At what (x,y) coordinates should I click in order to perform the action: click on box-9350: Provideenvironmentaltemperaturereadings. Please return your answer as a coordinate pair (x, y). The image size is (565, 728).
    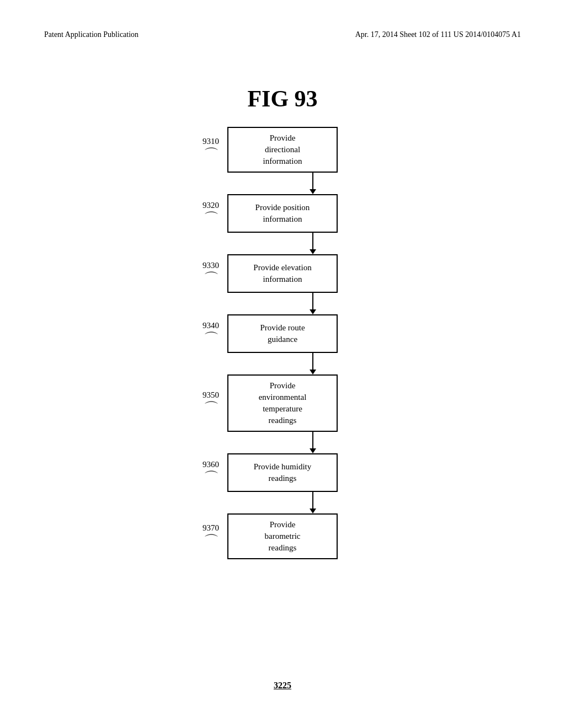
    Looking at the image, I should click on (282, 403).